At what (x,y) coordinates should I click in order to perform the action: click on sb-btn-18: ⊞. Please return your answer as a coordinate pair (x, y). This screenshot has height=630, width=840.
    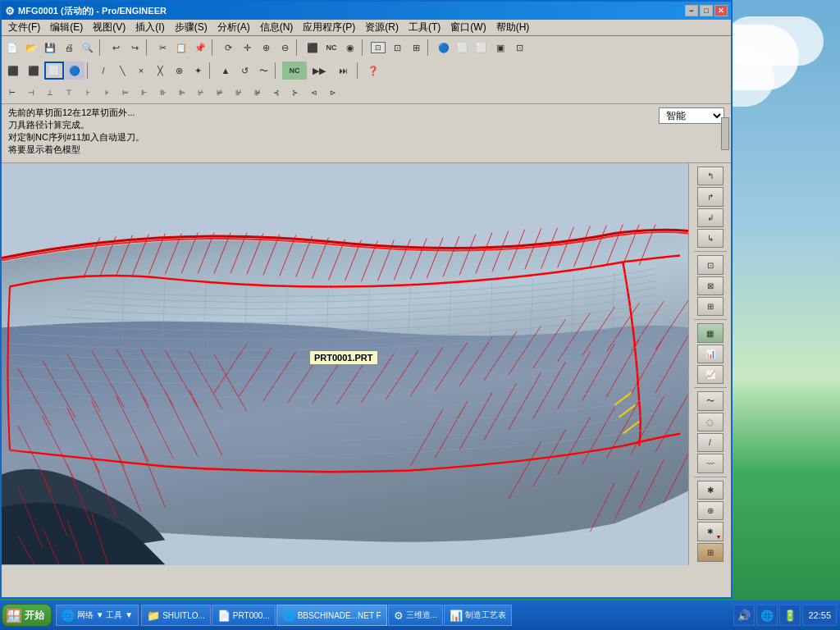
    Looking at the image, I should click on (710, 553).